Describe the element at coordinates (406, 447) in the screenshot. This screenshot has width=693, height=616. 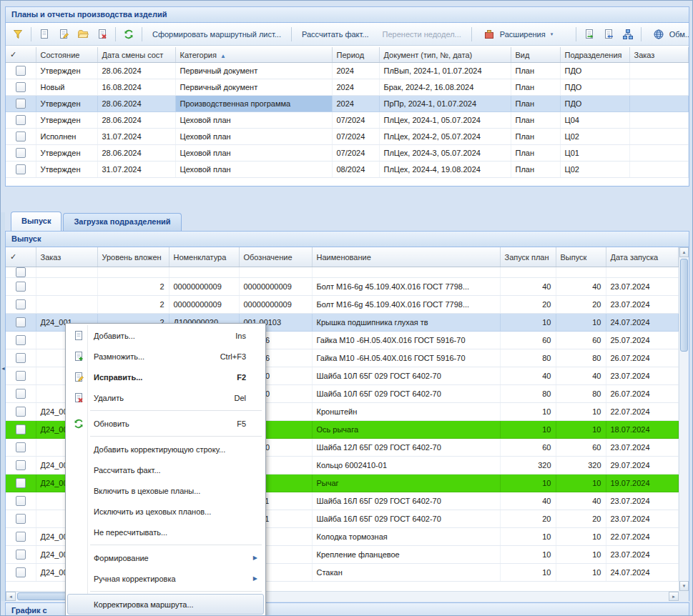
I see `cell: Шайба 12Л 65Г 029 ГОСТ 6402-70` at that location.